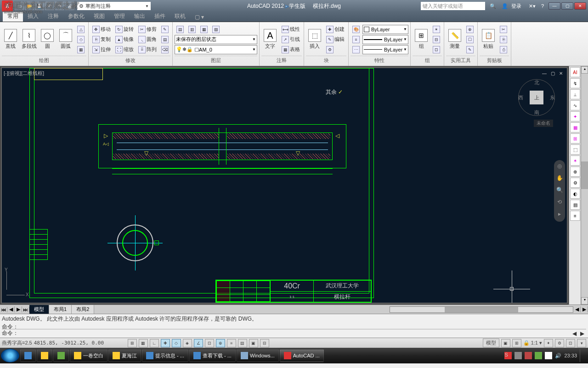 The width and height of the screenshot is (588, 368). Describe the element at coordinates (102, 50) in the screenshot. I see `stretch-button: ⇲拉伸` at that location.